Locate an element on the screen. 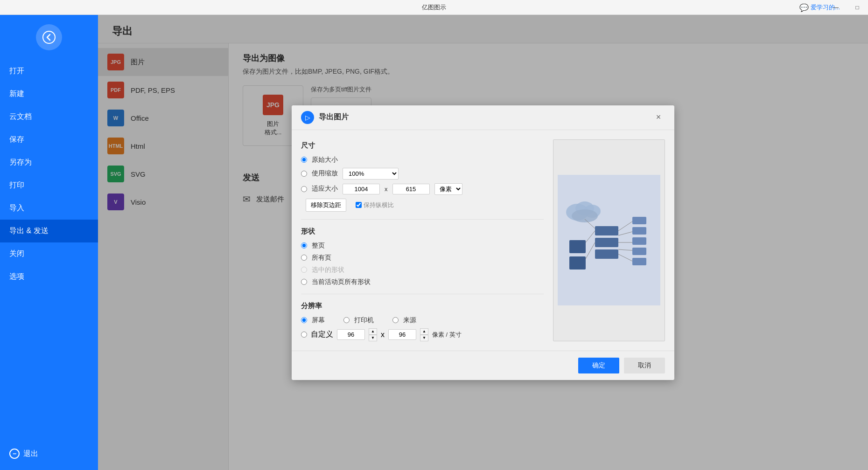  save-label: 保存 is located at coordinates (17, 140).